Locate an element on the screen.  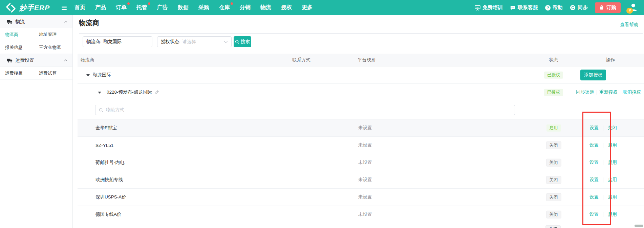
navbar-right: 免费培训 联系客服 ? 帮助 同步 is located at coordinates (559, 8).